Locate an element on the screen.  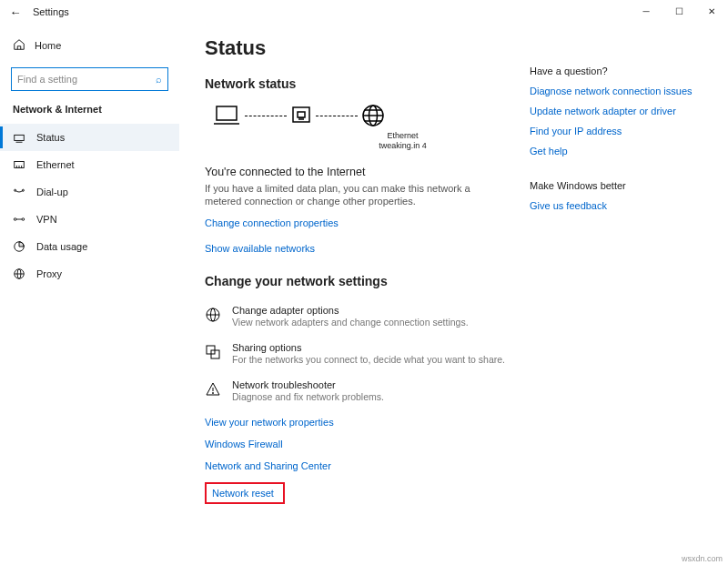
opt-title: Sharing options is located at coordinates (369, 348).